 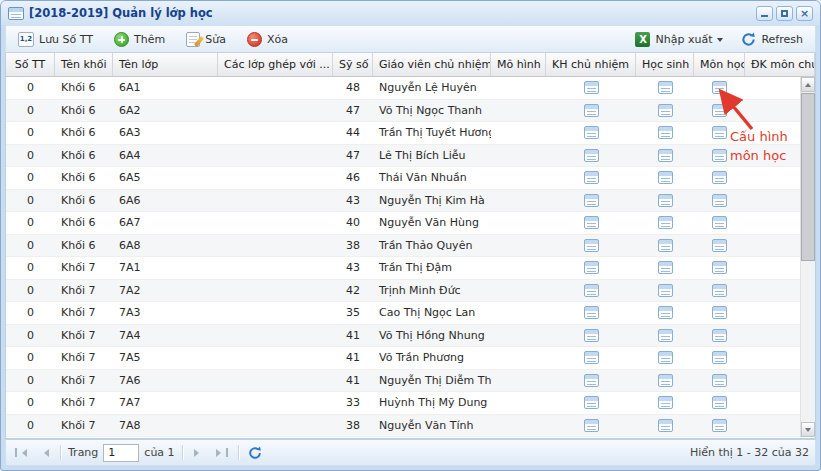 I want to click on table-row: 0Khối 66A643Nguyễn Thị Kim Hà, so click(x=404, y=202).